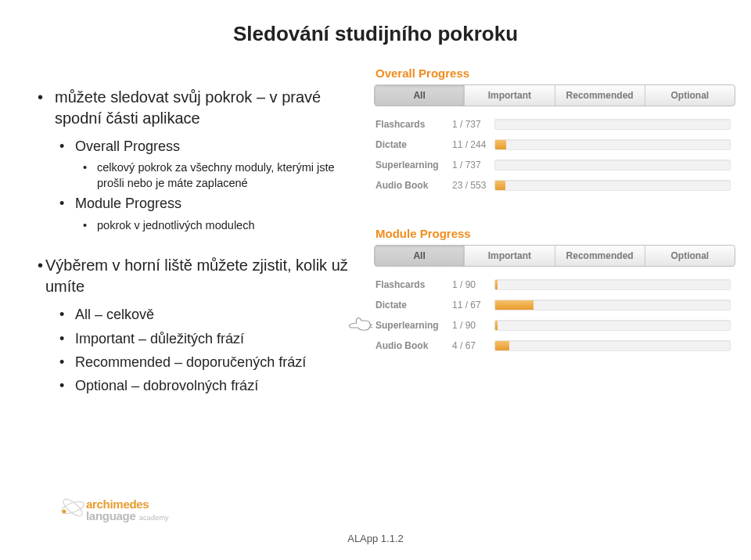  I want to click on progress-row: Dictate 11 / 67, so click(555, 305).